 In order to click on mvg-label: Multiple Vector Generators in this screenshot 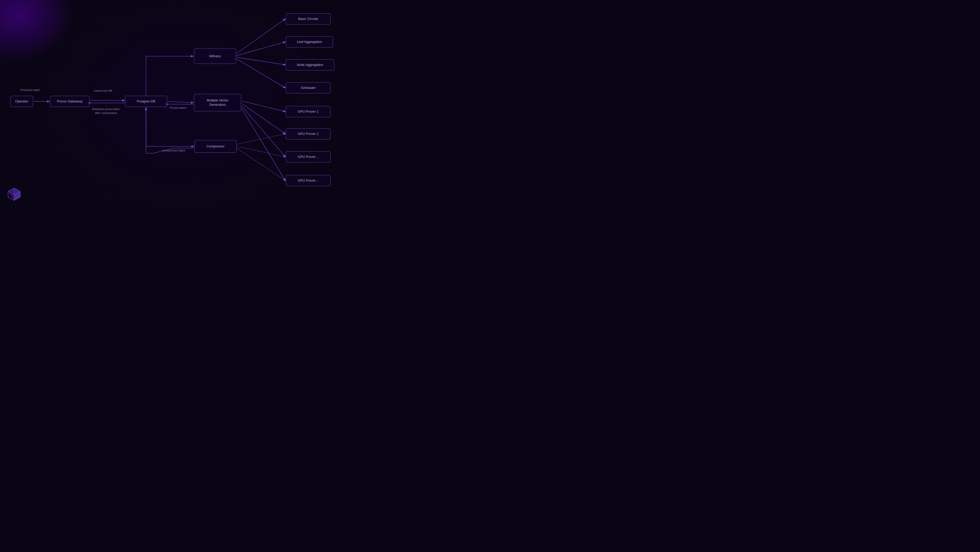, I will do `click(218, 103)`.